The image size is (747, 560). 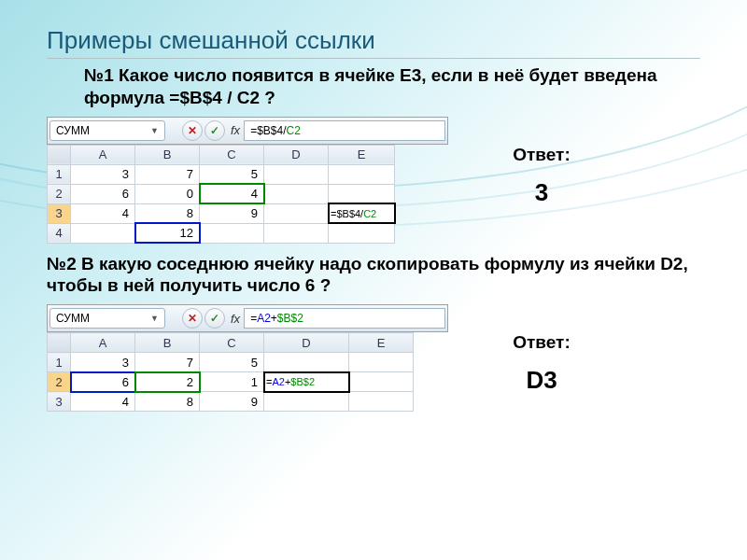 I want to click on row-header: 4, so click(x=60, y=233).